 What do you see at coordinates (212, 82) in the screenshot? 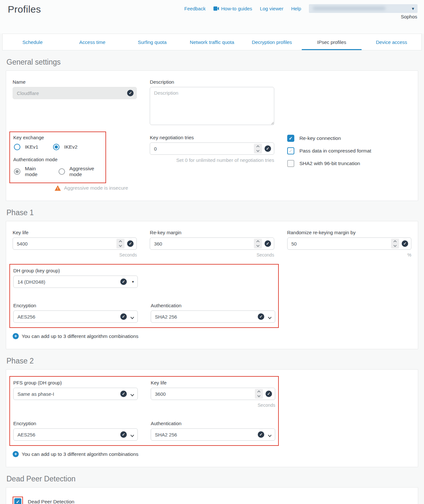
I see `description-label: Description` at bounding box center [212, 82].